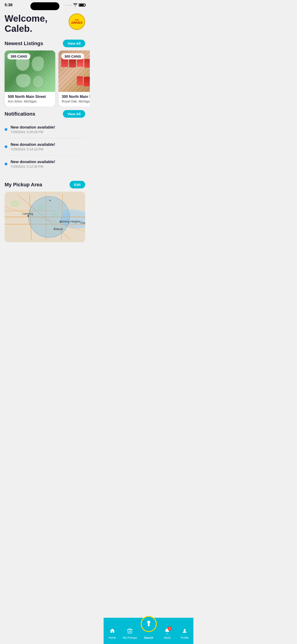 The width and height of the screenshot is (297, 644). What do you see at coordinates (45, 164) in the screenshot?
I see `notification-item: New donation available! 7/29/2024, 5:12:…` at bounding box center [45, 164].